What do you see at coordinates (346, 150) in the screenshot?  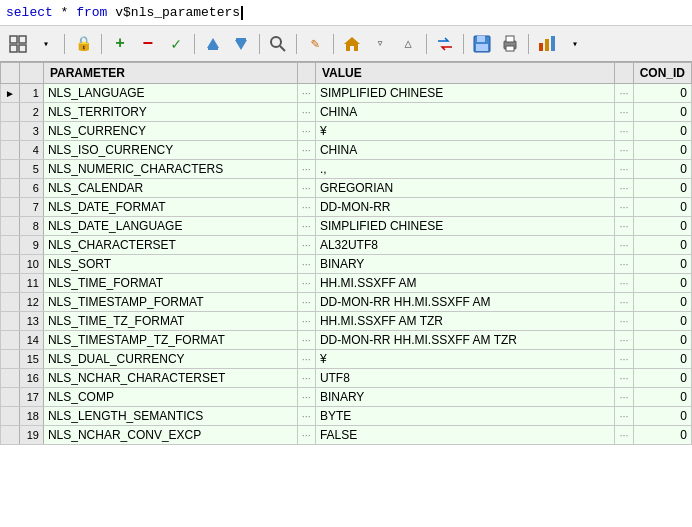 I see `table-row: 4NLS_ISO_CURRENCY···CHINA···0` at bounding box center [346, 150].